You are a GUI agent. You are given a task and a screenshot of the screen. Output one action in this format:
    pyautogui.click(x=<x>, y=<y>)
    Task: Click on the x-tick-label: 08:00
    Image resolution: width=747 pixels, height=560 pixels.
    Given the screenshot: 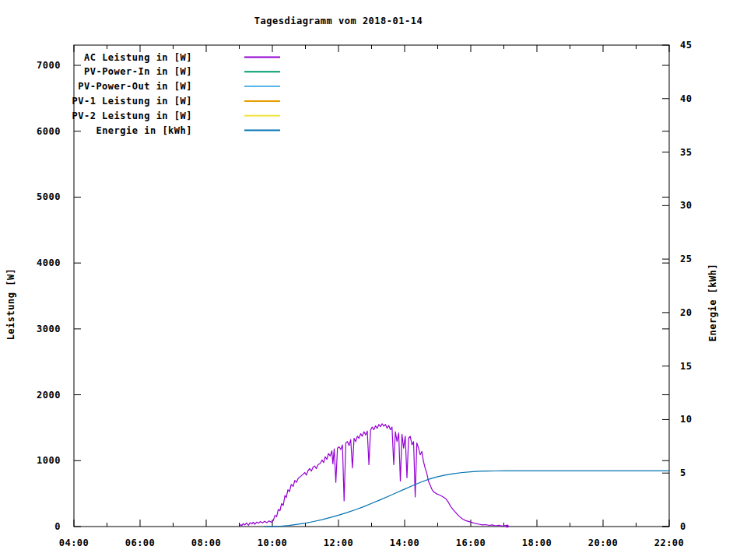 What is the action you would take?
    pyautogui.click(x=207, y=543)
    